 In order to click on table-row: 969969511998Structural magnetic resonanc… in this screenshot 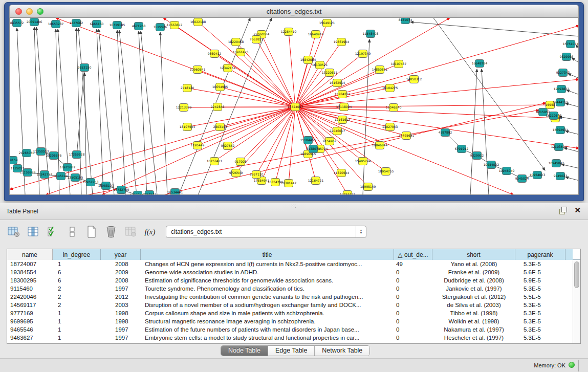, I will do `click(294, 321)`.